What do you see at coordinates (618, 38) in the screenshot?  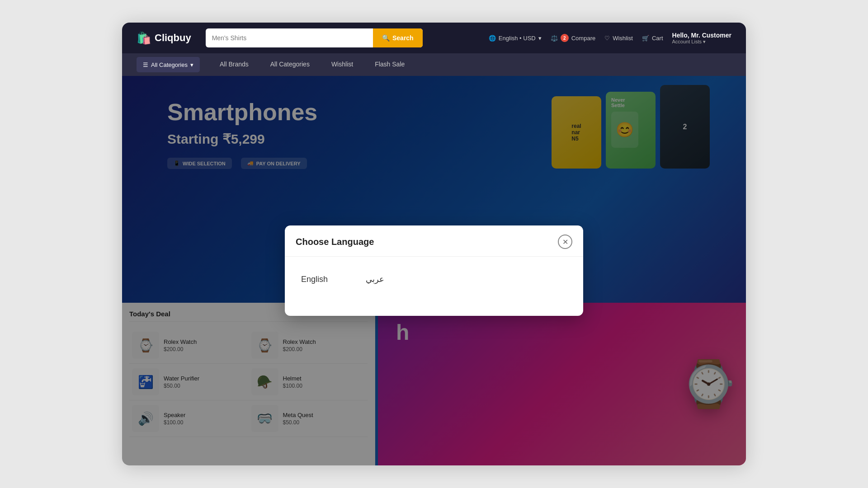 I see `wishlist-button: ♡ Wishlist` at bounding box center [618, 38].